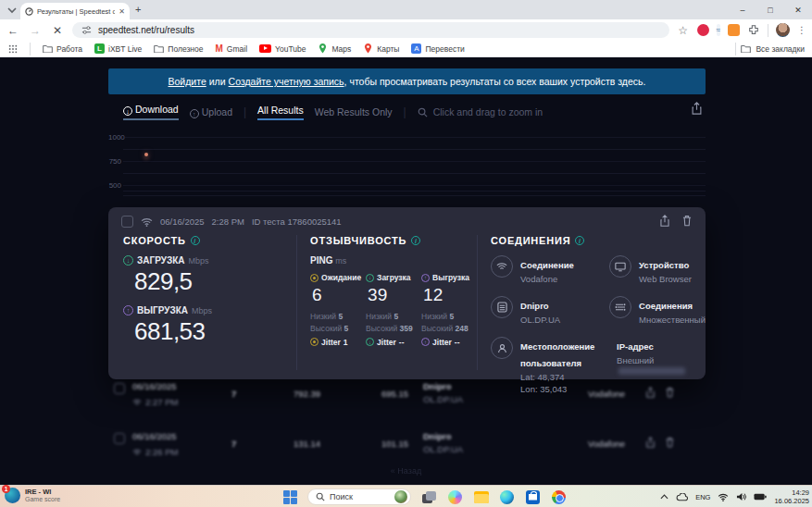 The width and height of the screenshot is (812, 507). Describe the element at coordinates (63, 48) in the screenshot. I see `bookmark-rabota: Работа` at that location.